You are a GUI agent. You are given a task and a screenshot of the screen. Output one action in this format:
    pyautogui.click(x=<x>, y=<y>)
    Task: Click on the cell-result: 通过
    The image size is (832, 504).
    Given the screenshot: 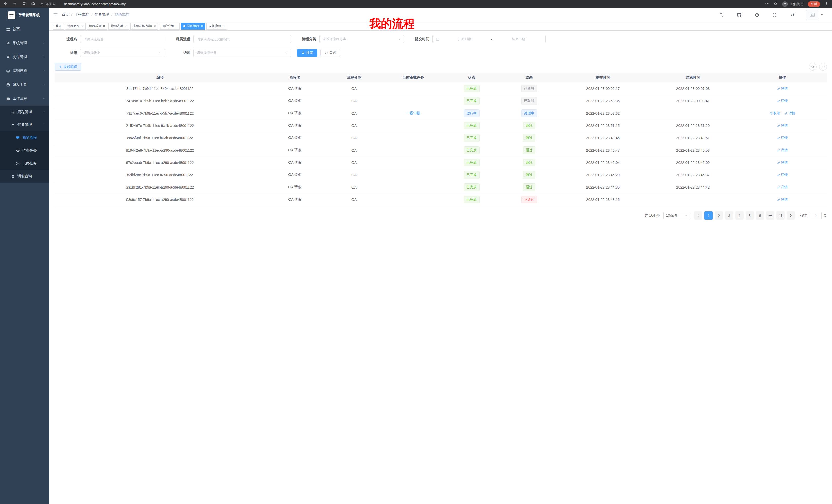 What is the action you would take?
    pyautogui.click(x=529, y=175)
    